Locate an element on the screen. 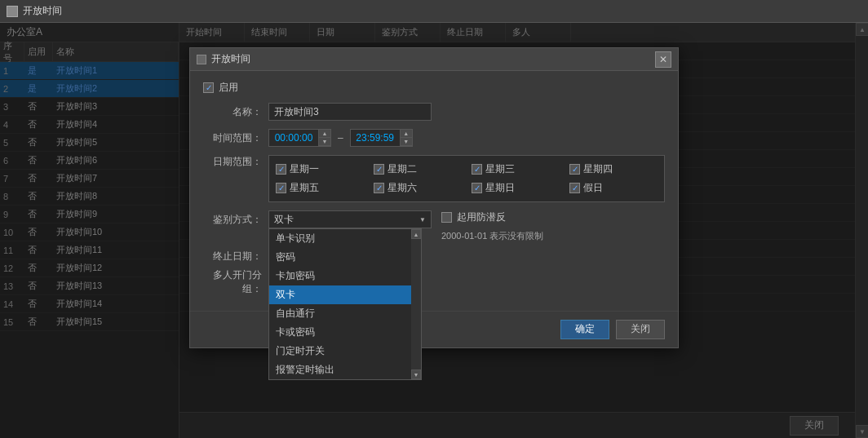  time-start-value: 00:00:00 is located at coordinates (294, 138).